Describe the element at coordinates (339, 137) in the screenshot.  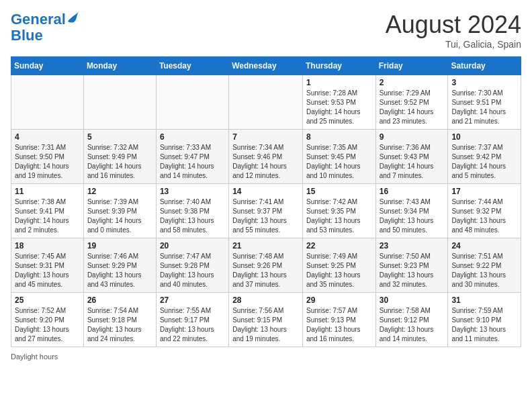
I see `day-number: 8` at that location.